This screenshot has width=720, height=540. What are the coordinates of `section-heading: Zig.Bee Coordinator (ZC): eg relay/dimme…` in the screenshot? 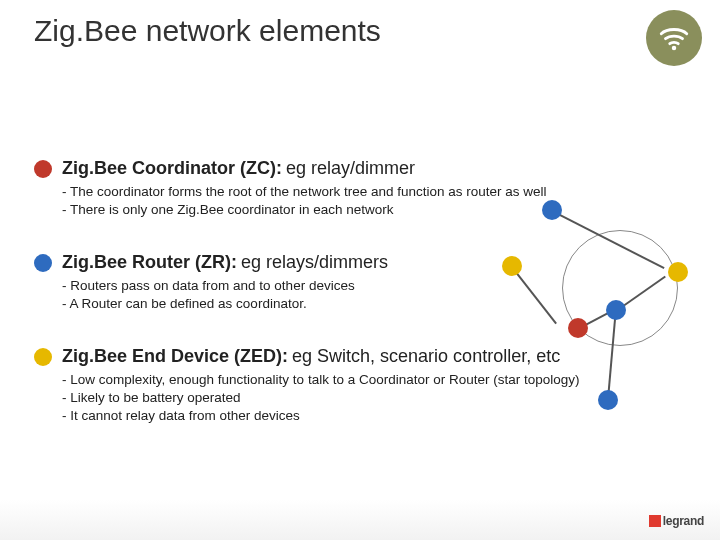 It's located at (367, 168).